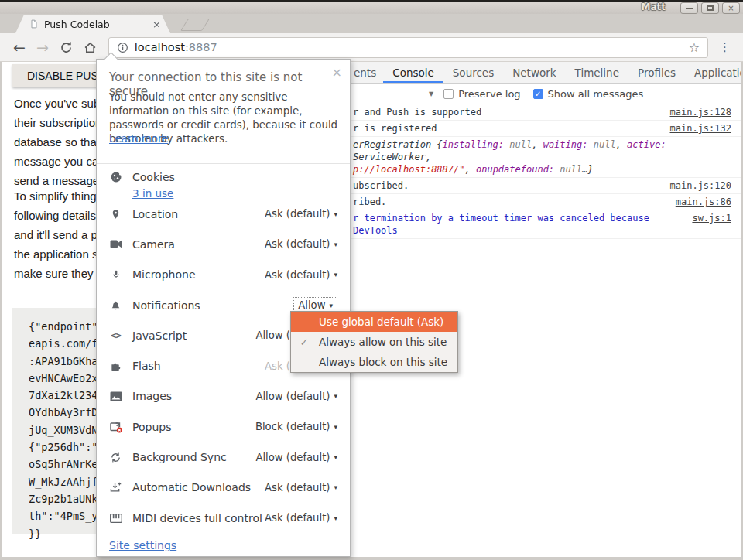  I want to click on page-favicon-icon, so click(34, 24).